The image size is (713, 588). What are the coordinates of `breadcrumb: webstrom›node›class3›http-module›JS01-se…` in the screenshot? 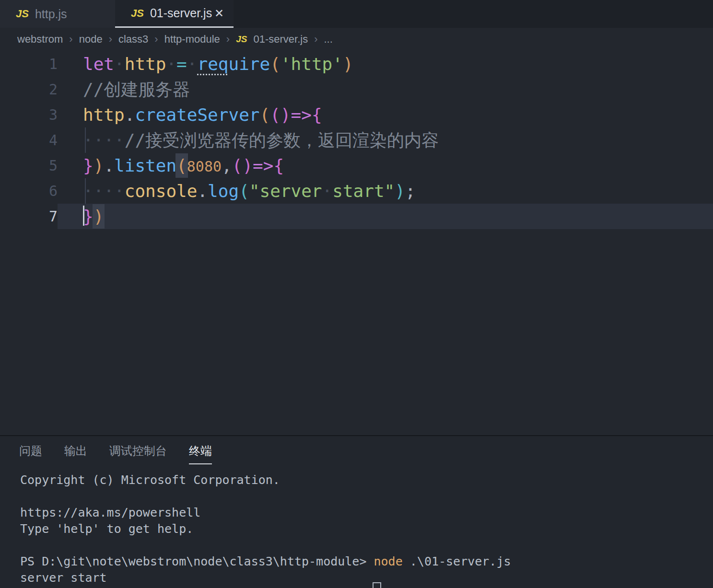 It's located at (357, 39).